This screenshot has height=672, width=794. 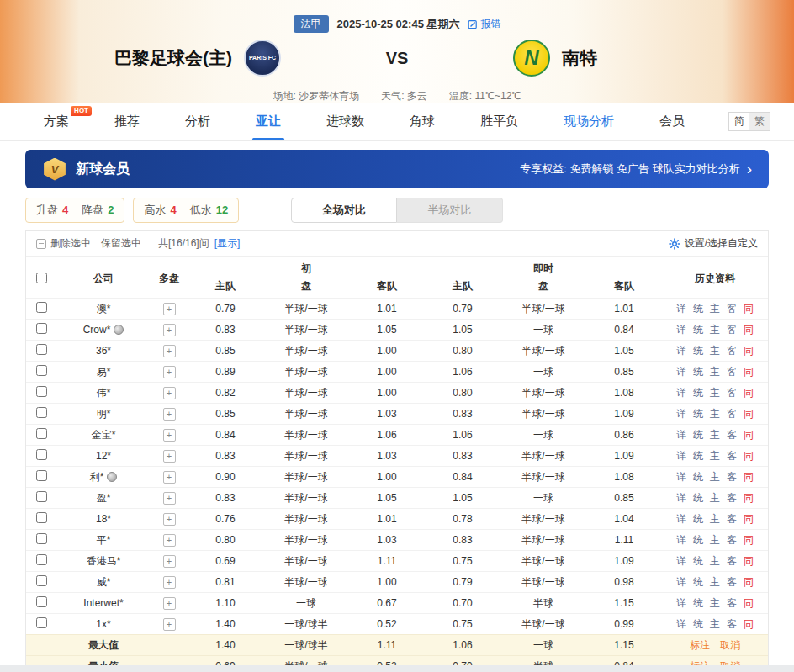 What do you see at coordinates (268, 121) in the screenshot?
I see `tab-asian-handicap: 亚让` at bounding box center [268, 121].